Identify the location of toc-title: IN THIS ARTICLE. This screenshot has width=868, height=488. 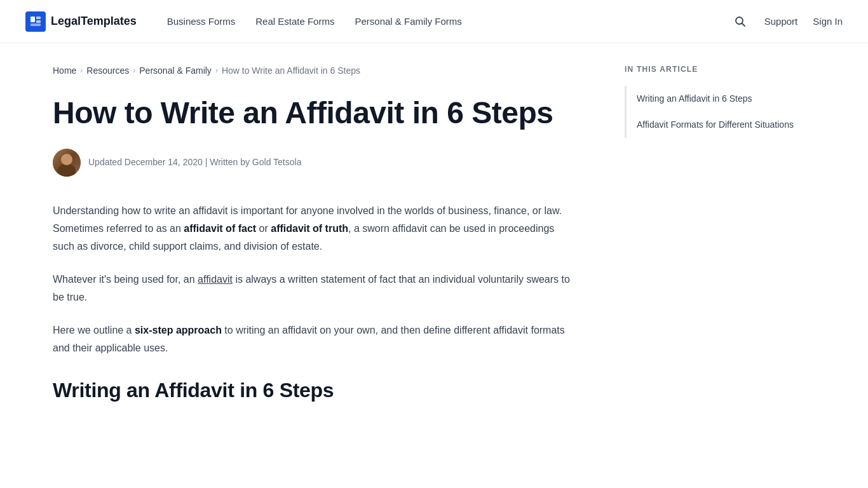
(714, 70).